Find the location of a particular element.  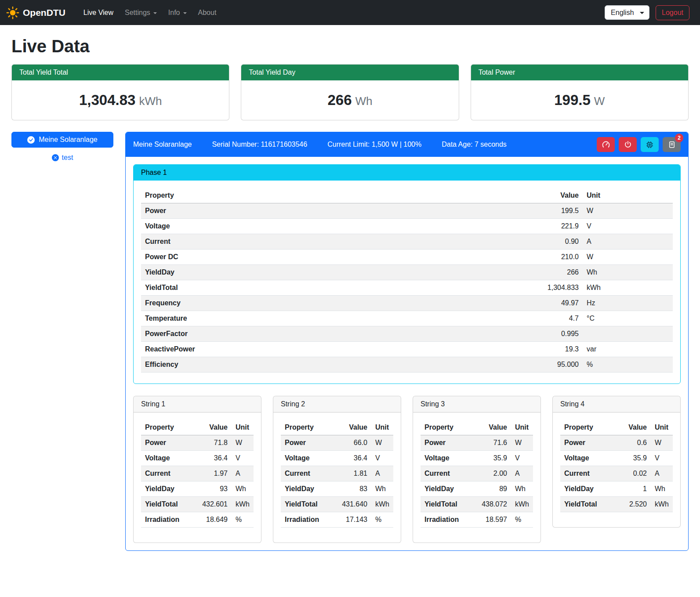

table-row: Irradiation 18.597 % is located at coordinates (477, 520).